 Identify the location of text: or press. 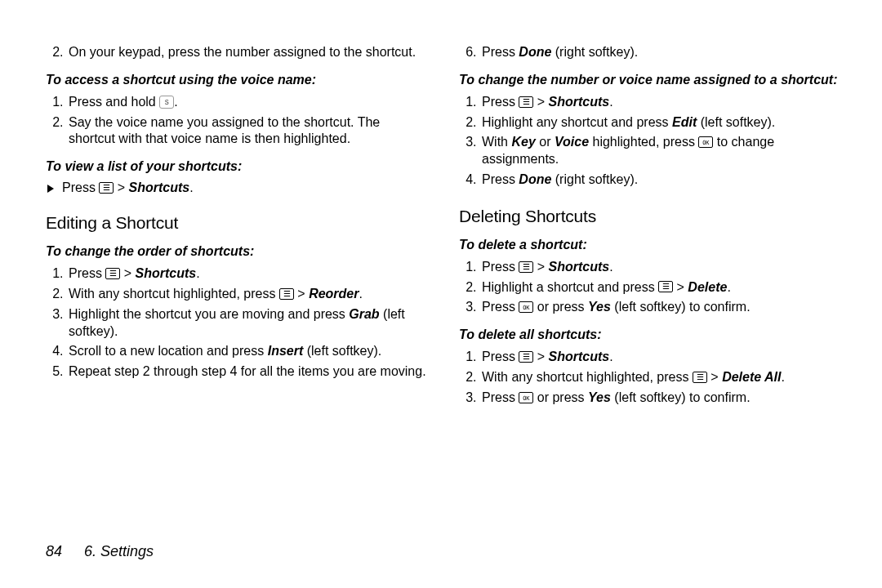
(560, 397).